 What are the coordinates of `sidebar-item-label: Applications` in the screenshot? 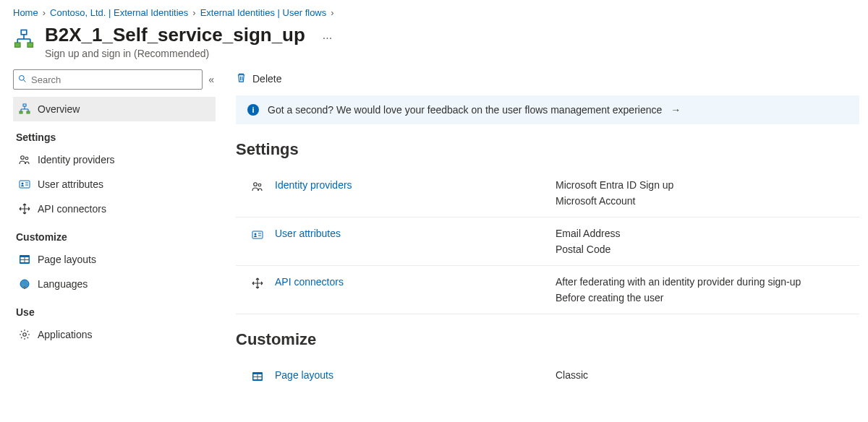 It's located at (65, 335).